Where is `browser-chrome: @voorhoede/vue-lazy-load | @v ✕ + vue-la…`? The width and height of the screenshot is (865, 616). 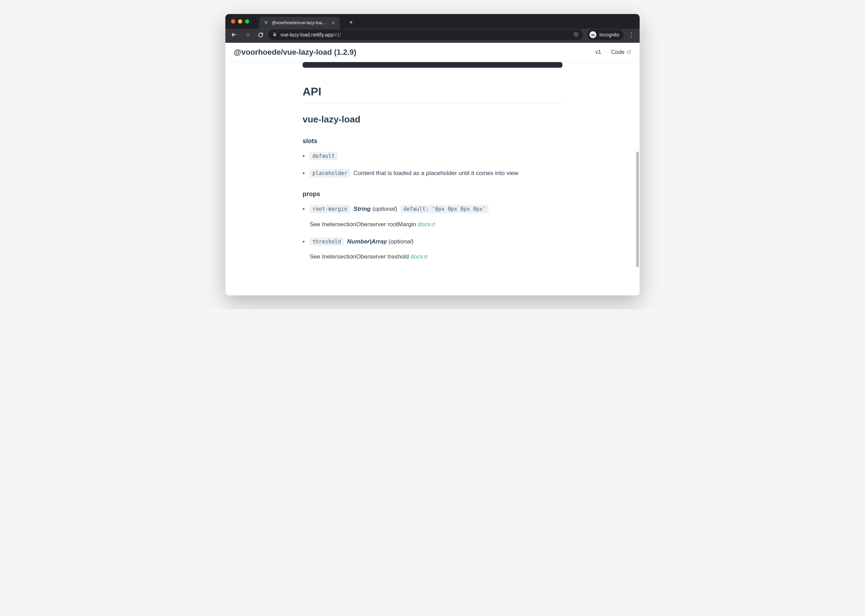
browser-chrome: @voorhoede/vue-lazy-load | @v ✕ + vue-la… is located at coordinates (433, 28).